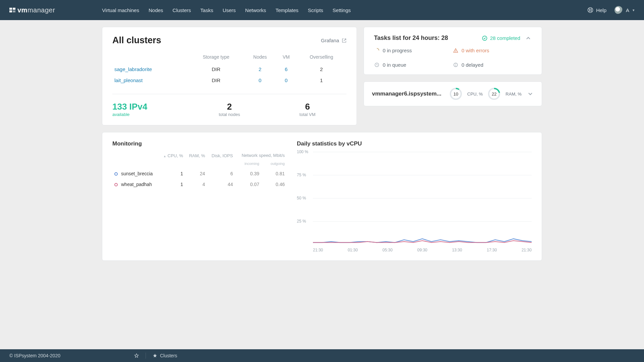 The width and height of the screenshot is (644, 362). Describe the element at coordinates (597, 10) in the screenshot. I see `help-link: Help` at that location.